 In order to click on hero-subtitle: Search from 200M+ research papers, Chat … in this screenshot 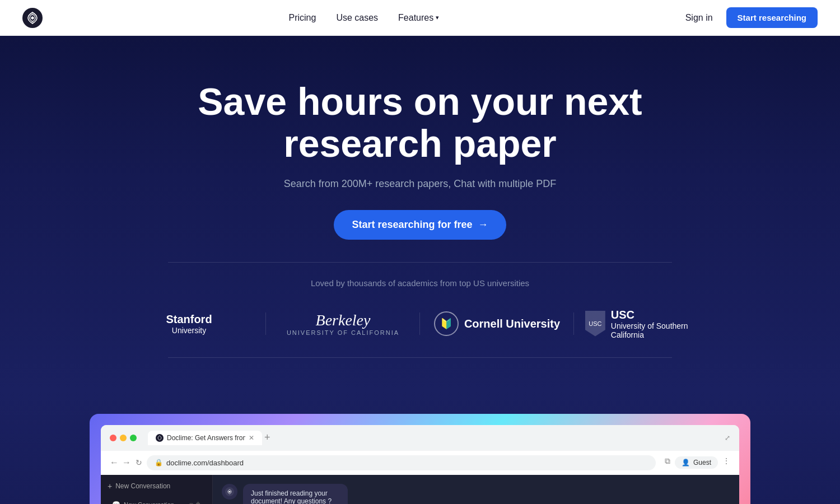, I will do `click(420, 184)`.